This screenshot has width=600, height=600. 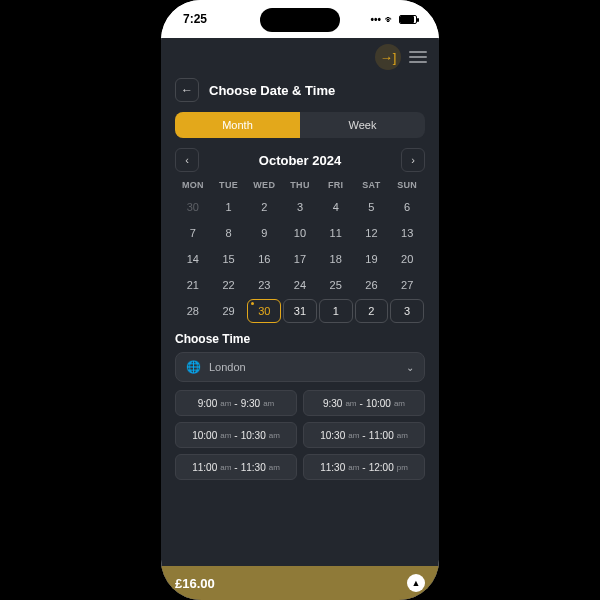 What do you see at coordinates (372, 259) in the screenshot?
I see `calendar-day: 19` at bounding box center [372, 259].